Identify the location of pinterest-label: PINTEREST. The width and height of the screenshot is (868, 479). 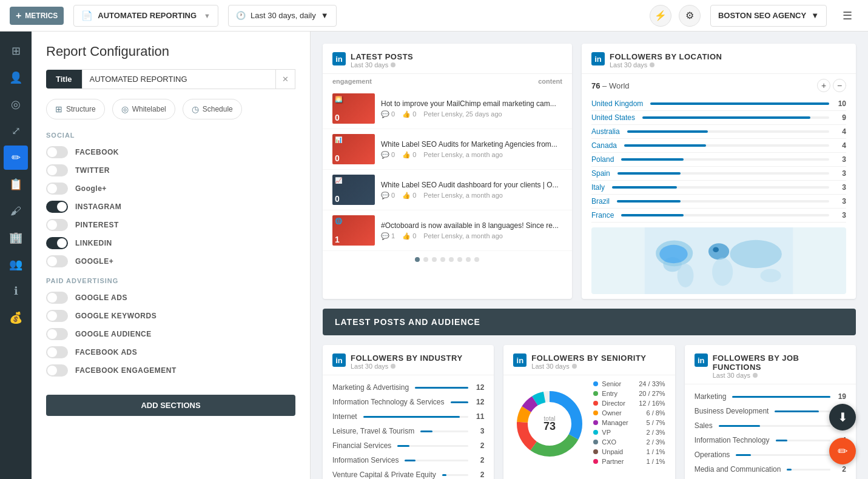
(97, 225).